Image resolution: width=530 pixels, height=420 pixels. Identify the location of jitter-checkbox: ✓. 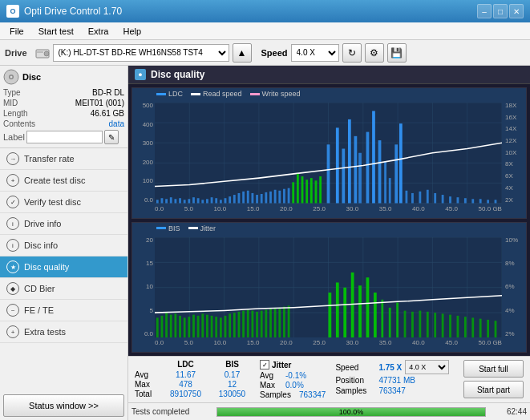
(265, 365).